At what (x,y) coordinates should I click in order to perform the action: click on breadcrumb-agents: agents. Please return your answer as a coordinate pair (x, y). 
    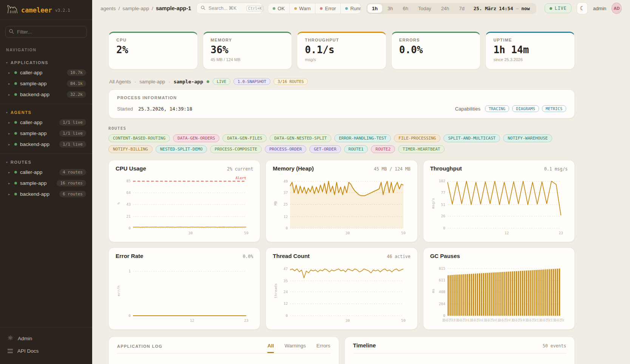
    Looking at the image, I should click on (108, 8).